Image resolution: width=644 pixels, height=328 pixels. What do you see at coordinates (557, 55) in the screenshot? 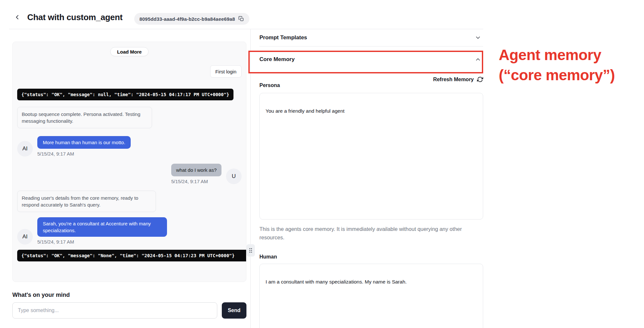
I see `annotation-line-1: Agent memory` at bounding box center [557, 55].